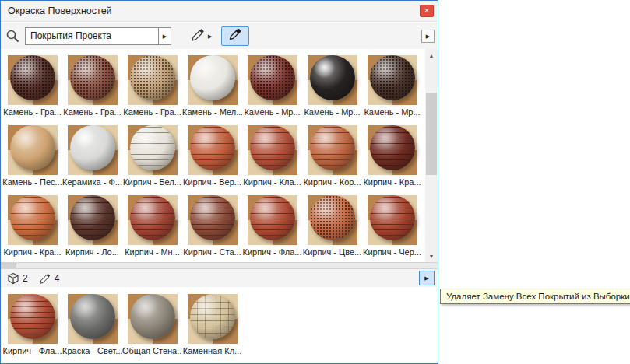 The width and height of the screenshot is (630, 364). Describe the element at coordinates (431, 56) in the screenshot. I see `arrow-up-icon: ▲` at that location.